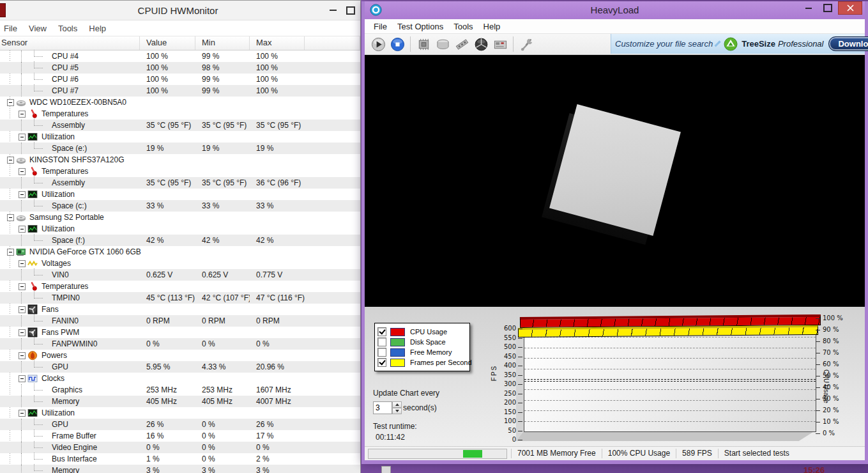 This screenshot has width=868, height=473. Describe the element at coordinates (180, 263) in the screenshot. I see `sensor-row-voltages: Voltages` at that location.